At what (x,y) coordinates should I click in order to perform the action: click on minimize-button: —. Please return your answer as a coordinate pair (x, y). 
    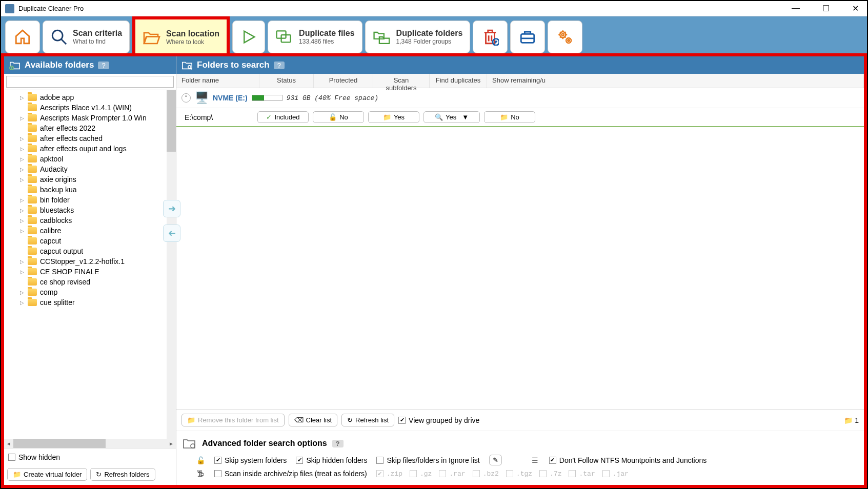
    Looking at the image, I should click on (796, 8).